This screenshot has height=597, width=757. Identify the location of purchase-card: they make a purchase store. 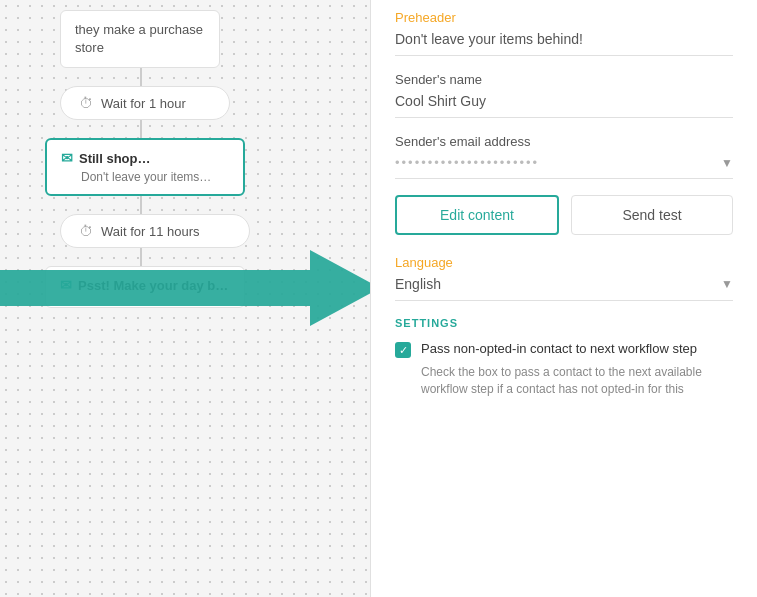
(140, 39).